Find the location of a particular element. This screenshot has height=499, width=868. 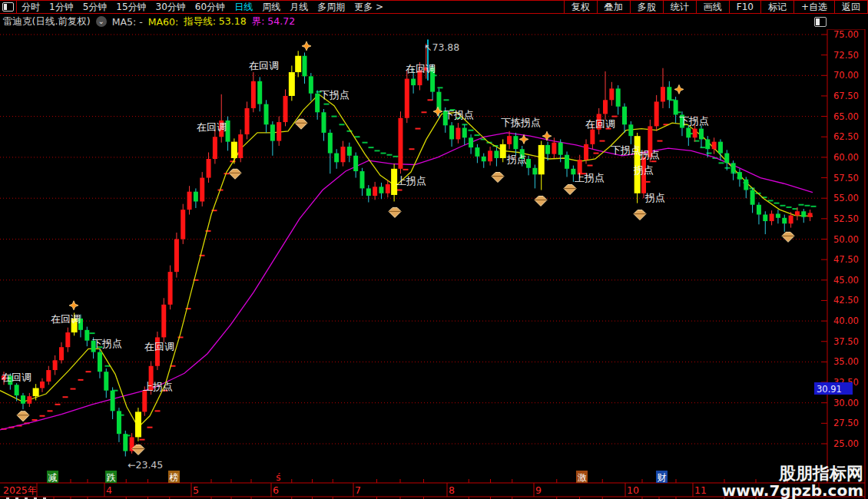

chevron-down-icon: ⌄ is located at coordinates (101, 21).